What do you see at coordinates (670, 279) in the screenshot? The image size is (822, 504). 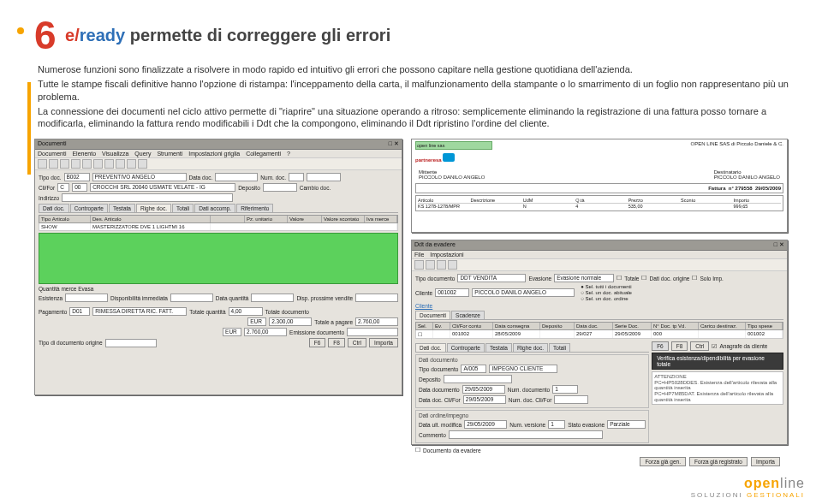 I see `chk-dati-origine: Dati doc. origine` at bounding box center [670, 279].